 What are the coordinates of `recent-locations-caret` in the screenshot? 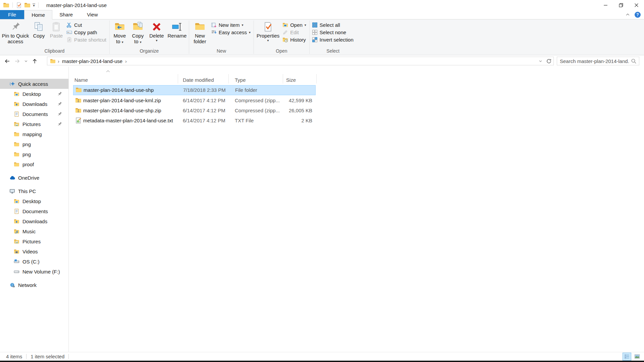 It's located at (26, 61).